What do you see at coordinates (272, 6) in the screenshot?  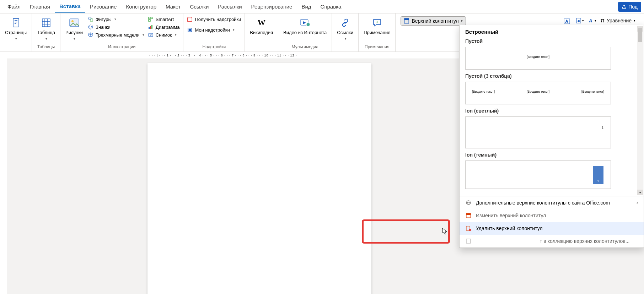 I see `tab-review: Рецензирование` at bounding box center [272, 6].